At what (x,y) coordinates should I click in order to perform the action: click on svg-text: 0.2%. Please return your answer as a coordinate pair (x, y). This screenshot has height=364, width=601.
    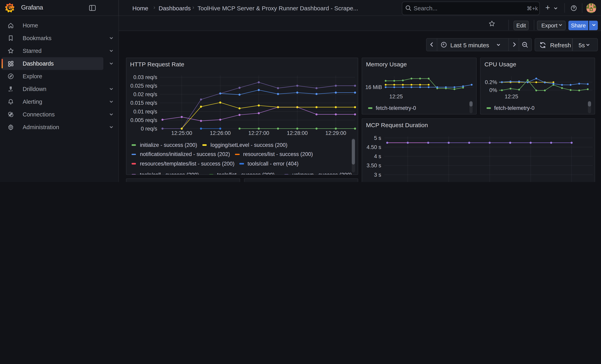
    Looking at the image, I should click on (491, 82).